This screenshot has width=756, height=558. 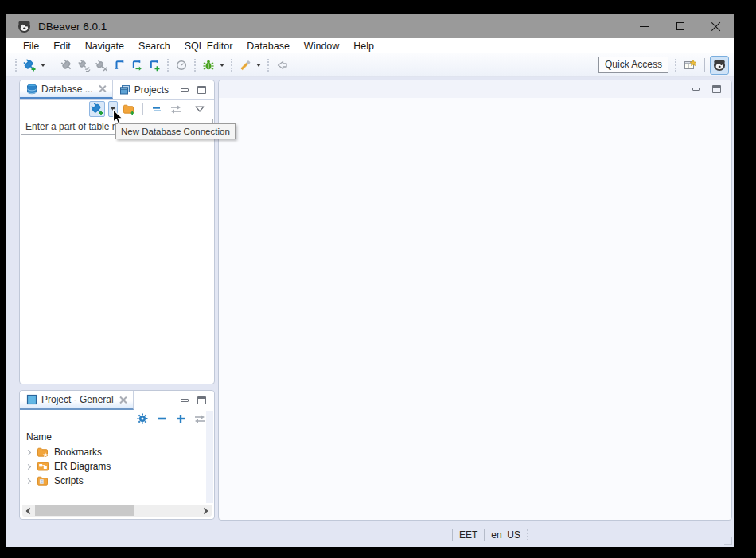 What do you see at coordinates (119, 65) in the screenshot?
I see `sql-editor-button` at bounding box center [119, 65].